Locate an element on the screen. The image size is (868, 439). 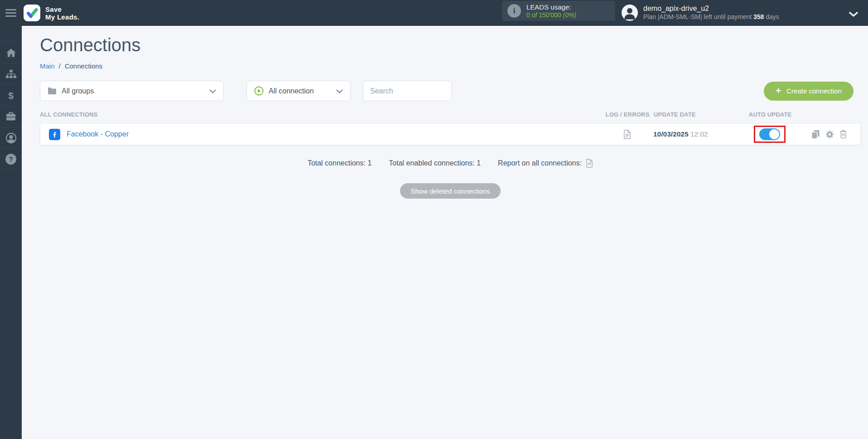
integrations-icon is located at coordinates (11, 74).